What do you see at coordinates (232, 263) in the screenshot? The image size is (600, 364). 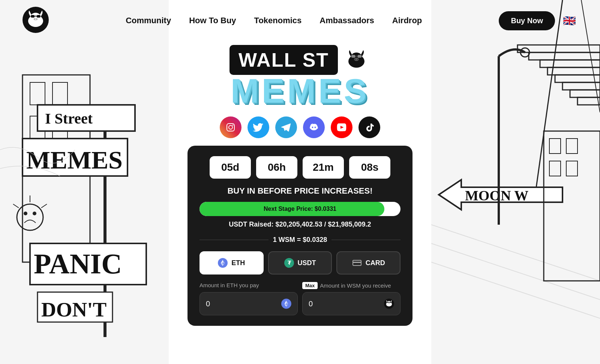 I see `eth-payment-button: ETH` at bounding box center [232, 263].